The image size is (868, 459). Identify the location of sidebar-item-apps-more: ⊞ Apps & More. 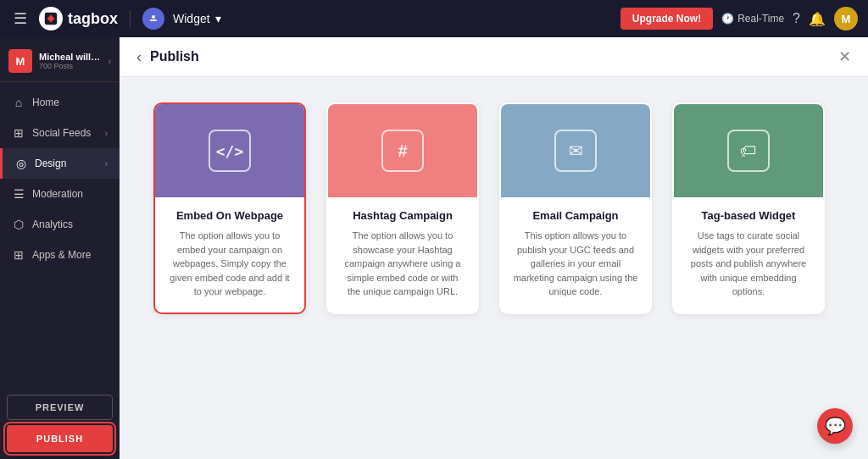
(59, 255).